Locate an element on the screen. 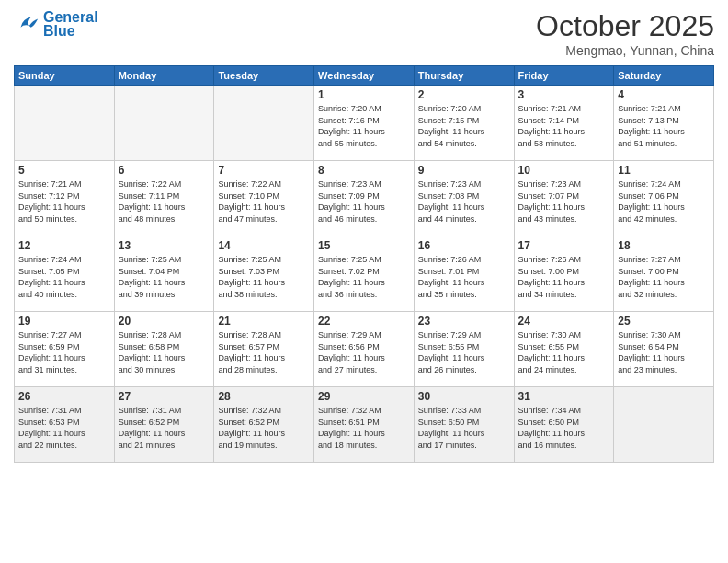 Image resolution: width=728 pixels, height=563 pixels. calendar-cell: 23Sunrise: 7:29 AM Sunset: 6:55 PM Dayli… is located at coordinates (463, 350).